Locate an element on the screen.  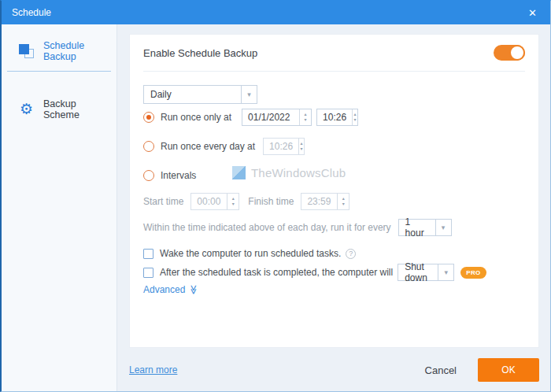
run-every-day-time-spinner: 10:26 ▴▾ is located at coordinates (283, 146).